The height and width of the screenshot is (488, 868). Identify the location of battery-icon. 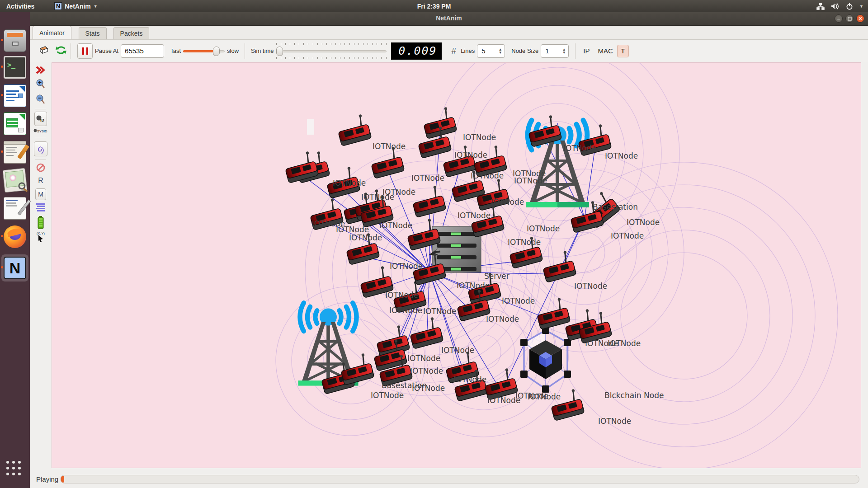
(41, 222).